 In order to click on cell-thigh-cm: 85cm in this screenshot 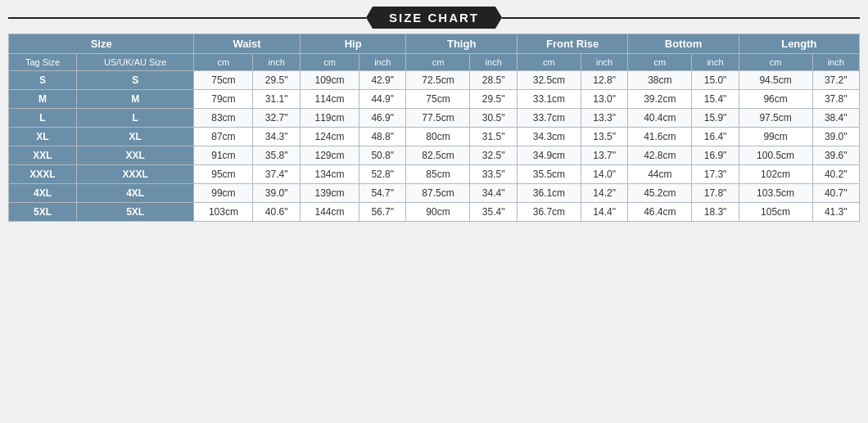, I will do `click(438, 175)`.